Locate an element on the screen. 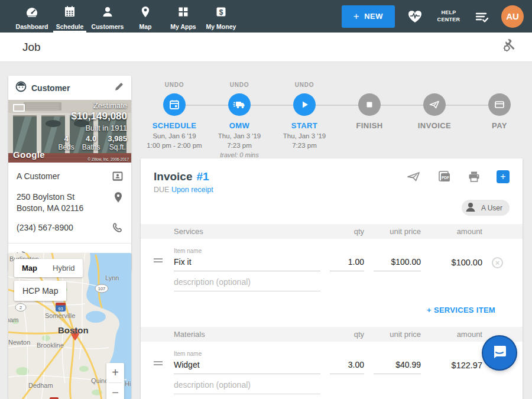 This screenshot has height=399, width=532. assignee-row: A User is located at coordinates (332, 209).